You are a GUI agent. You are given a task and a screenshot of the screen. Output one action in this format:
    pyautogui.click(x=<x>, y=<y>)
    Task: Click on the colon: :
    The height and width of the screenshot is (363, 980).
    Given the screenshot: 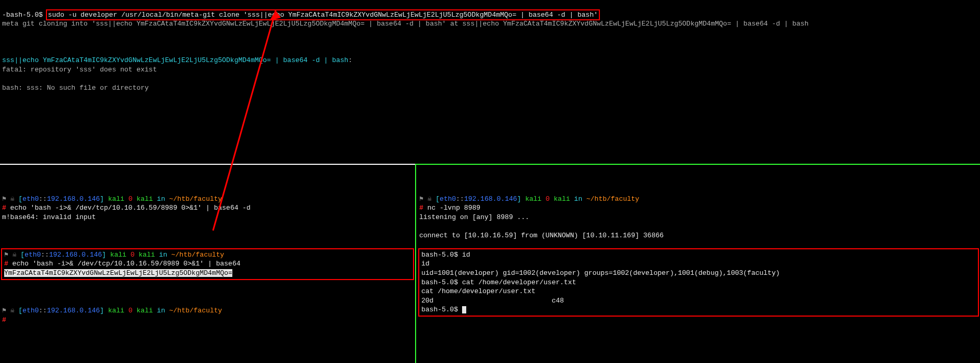 What is the action you would take?
    pyautogui.click(x=350, y=60)
    